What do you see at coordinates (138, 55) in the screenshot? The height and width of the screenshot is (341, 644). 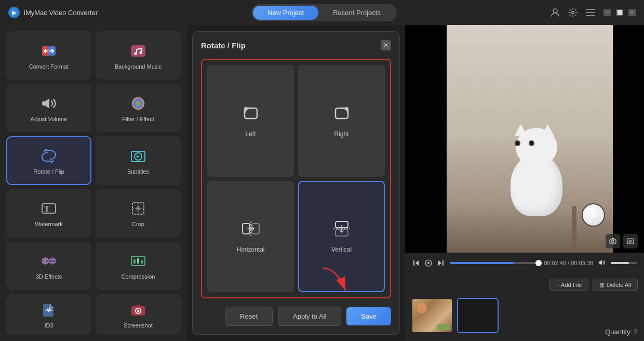 I see `sidebar-item-background-music: Background Music` at bounding box center [138, 55].